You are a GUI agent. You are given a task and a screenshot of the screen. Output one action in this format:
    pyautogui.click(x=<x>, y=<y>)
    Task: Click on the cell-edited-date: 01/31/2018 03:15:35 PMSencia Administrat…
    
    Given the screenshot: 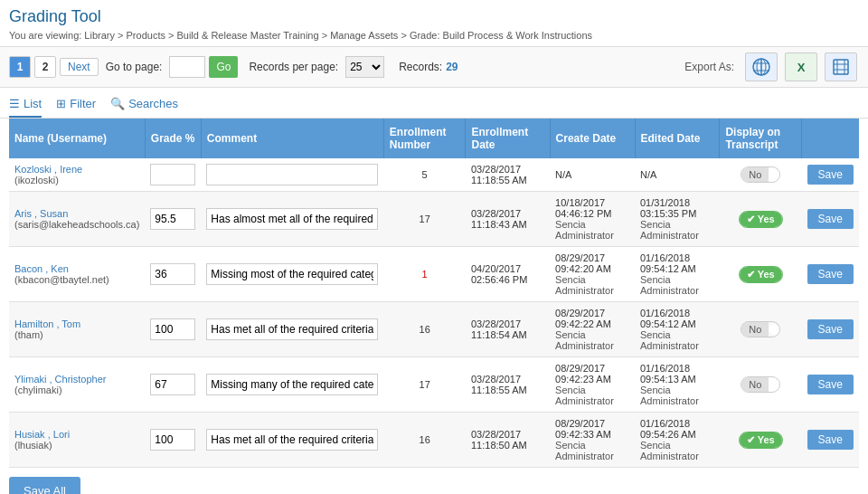 What is the action you would take?
    pyautogui.click(x=677, y=219)
    